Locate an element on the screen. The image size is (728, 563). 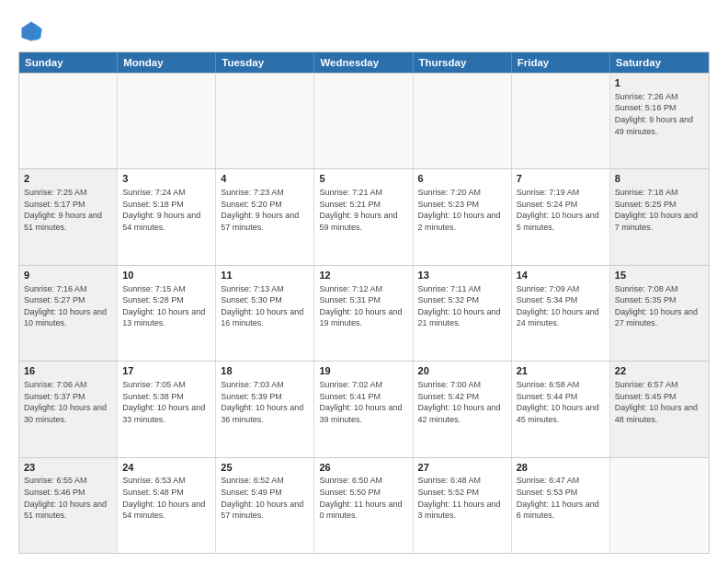
day-info: Sunrise: 7:15 AM Sunset: 5:28 PM Dayligh… is located at coordinates (166, 306).